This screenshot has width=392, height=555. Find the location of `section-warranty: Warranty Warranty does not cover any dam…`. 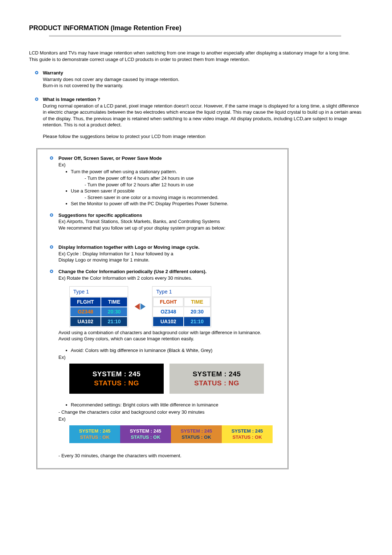

section-warranty: Warranty Warranty does not cover any dam… is located at coordinates (196, 79).